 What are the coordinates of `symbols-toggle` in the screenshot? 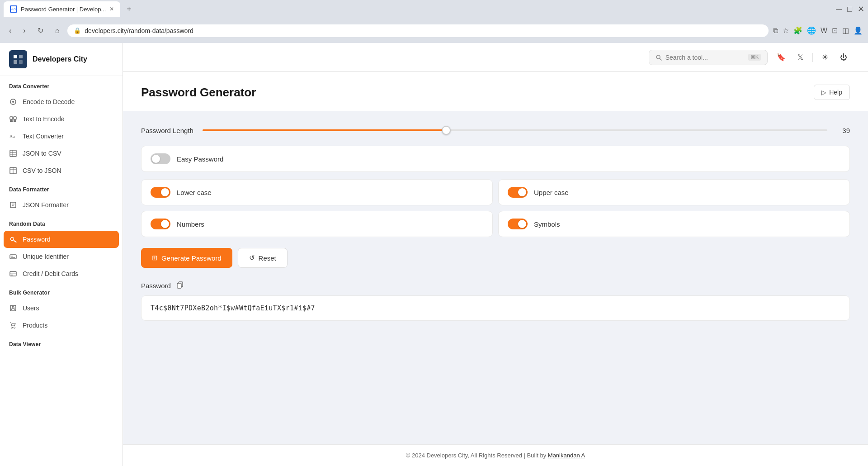 It's located at (518, 224).